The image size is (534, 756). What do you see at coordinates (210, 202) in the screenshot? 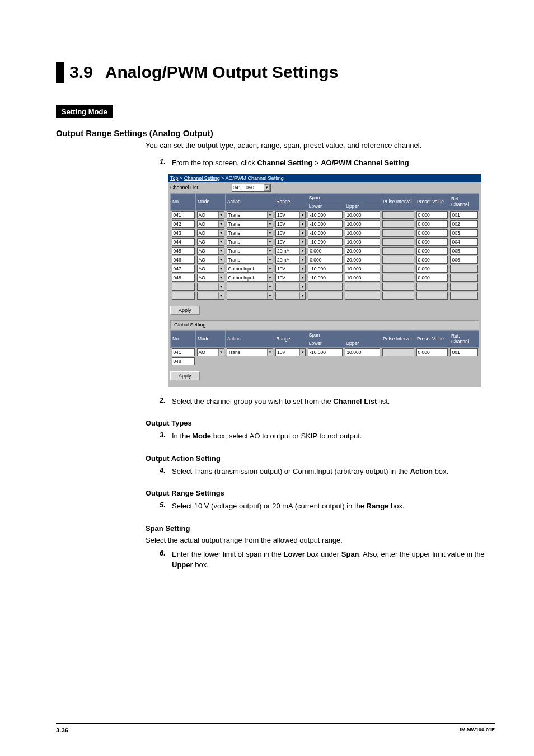
I see `header-mode: Mode` at bounding box center [210, 202].